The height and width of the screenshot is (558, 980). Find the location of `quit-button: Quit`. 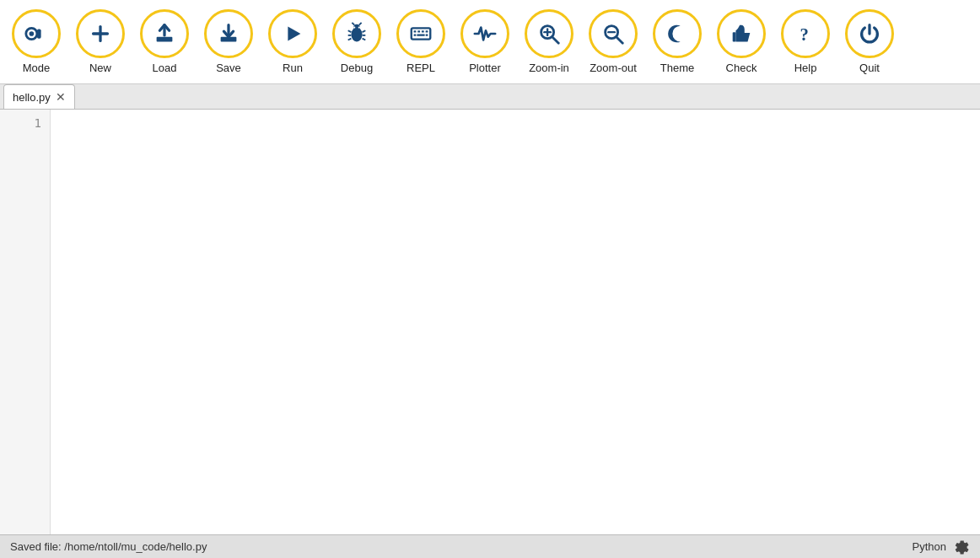

quit-button: Quit is located at coordinates (870, 42).